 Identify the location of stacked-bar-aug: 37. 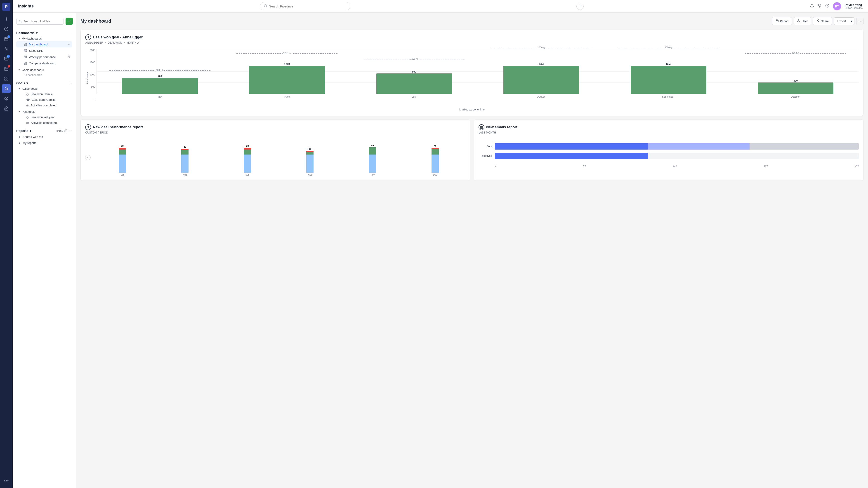
(185, 156).